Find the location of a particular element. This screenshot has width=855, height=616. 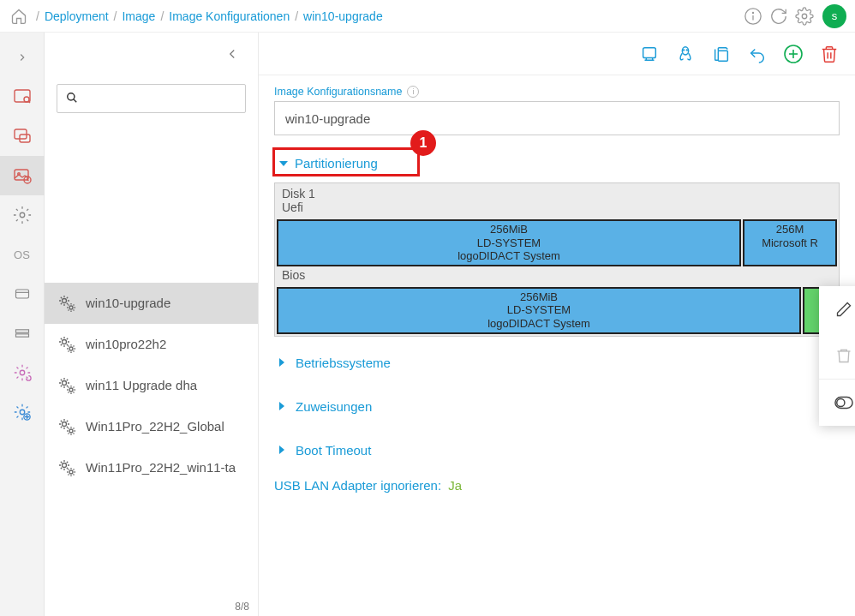

ctx-delete: Löschen is located at coordinates (837, 356).